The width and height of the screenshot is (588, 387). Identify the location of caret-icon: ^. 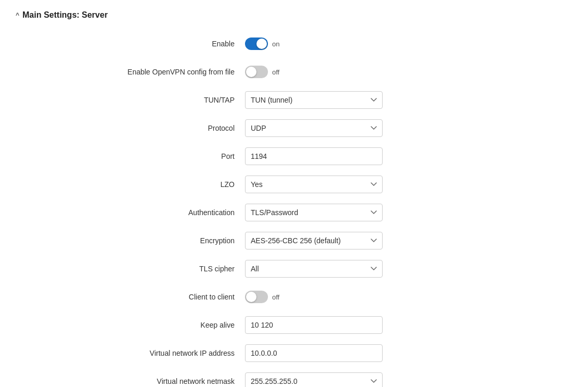
(18, 15).